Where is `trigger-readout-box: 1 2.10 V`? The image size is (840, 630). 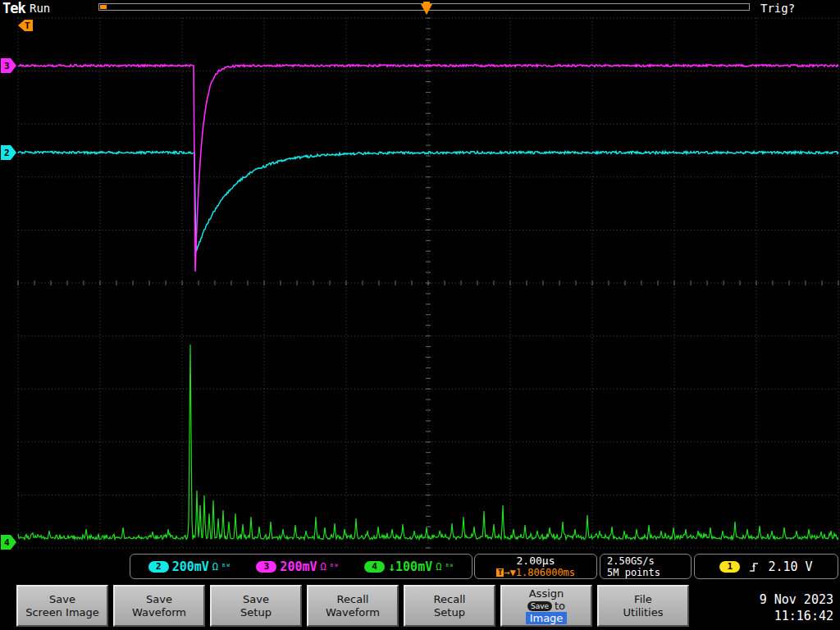
trigger-readout-box: 1 2.10 V is located at coordinates (766, 566).